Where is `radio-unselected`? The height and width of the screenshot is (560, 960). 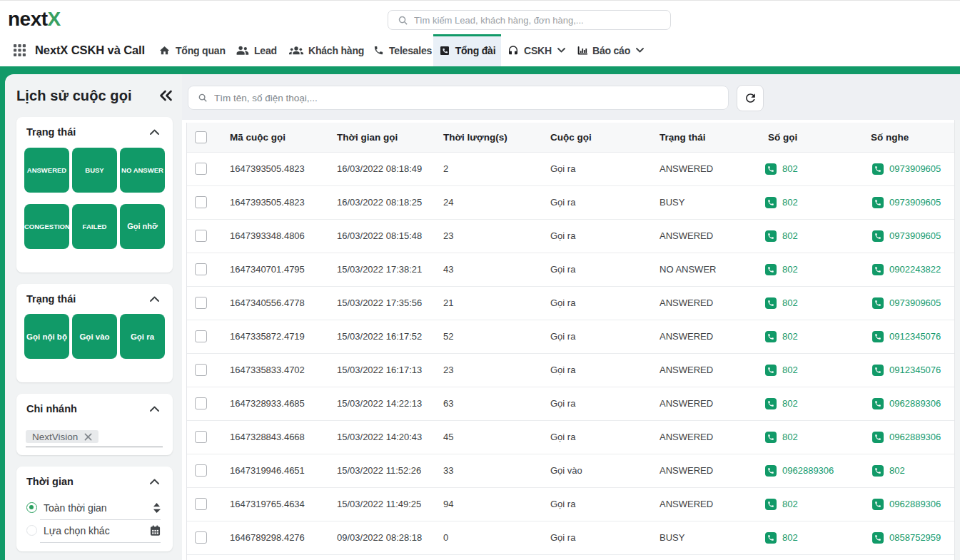
radio-unselected is located at coordinates (31, 531).